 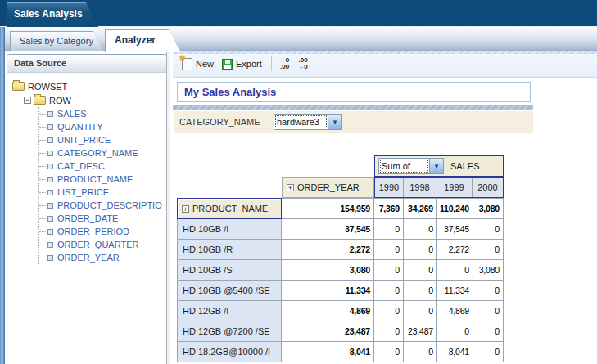 What do you see at coordinates (28, 100) in the screenshot?
I see `collapse-icon: −` at bounding box center [28, 100].